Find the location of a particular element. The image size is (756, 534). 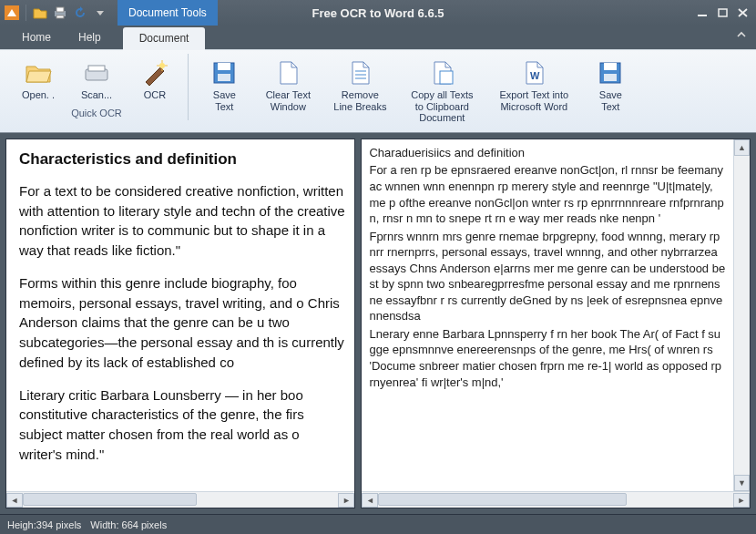

page-blank-icon is located at coordinates (288, 73).